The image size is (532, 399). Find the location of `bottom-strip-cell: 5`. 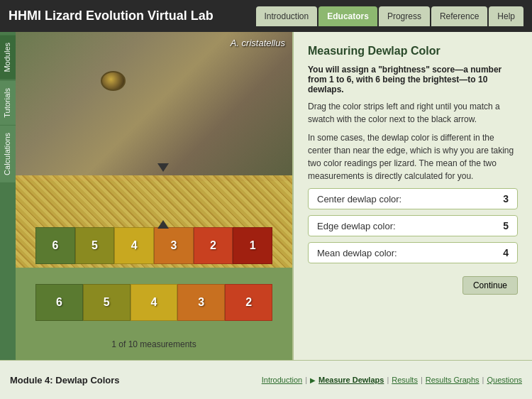

bottom-strip-cell: 5 is located at coordinates (106, 302).